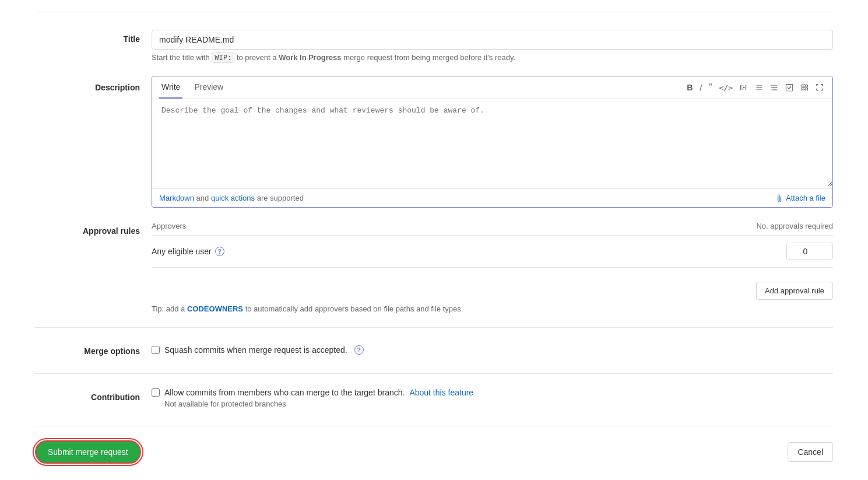 Image resolution: width=868 pixels, height=480 pixels. I want to click on submit-merge-request-button: Submit merge request, so click(88, 452).